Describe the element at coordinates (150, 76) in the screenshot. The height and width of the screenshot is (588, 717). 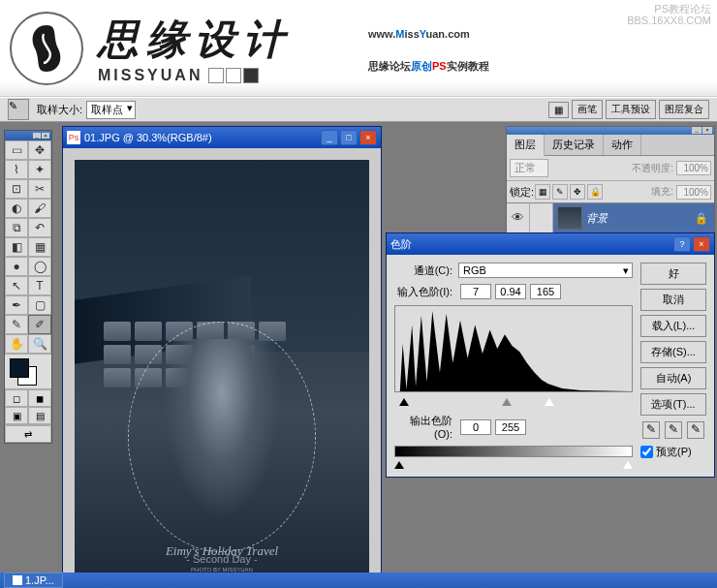
I see `brand-en: MISSYUAN` at that location.